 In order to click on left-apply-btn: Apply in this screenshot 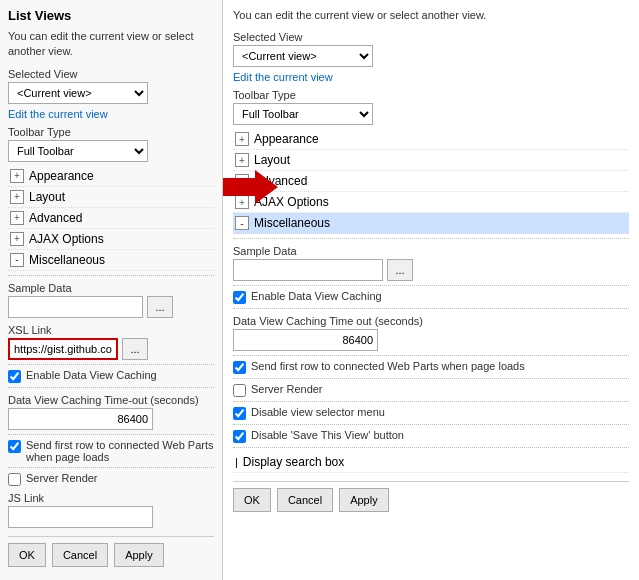, I will do `click(139, 555)`.